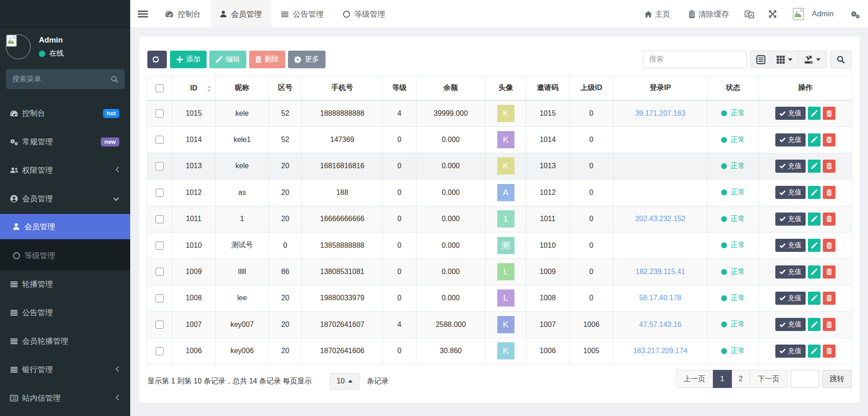 Image resolution: width=868 pixels, height=416 pixels. What do you see at coordinates (751, 14) in the screenshot?
I see `svg-text: A` at bounding box center [751, 14].